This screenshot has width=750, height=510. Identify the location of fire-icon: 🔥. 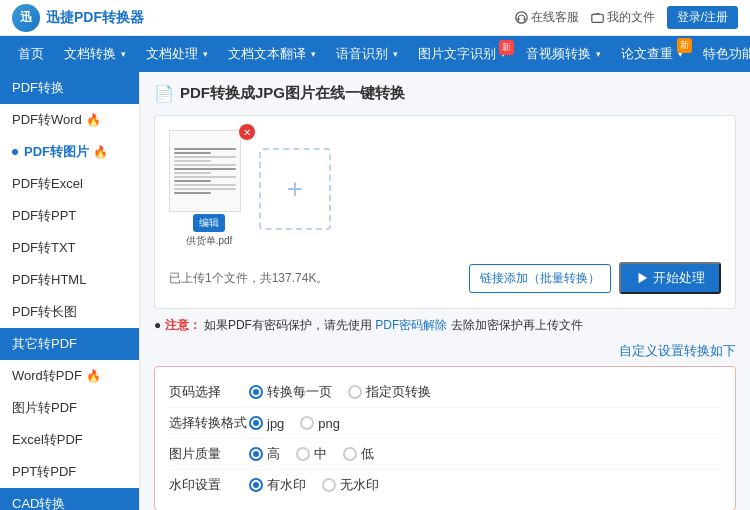
(94, 120).